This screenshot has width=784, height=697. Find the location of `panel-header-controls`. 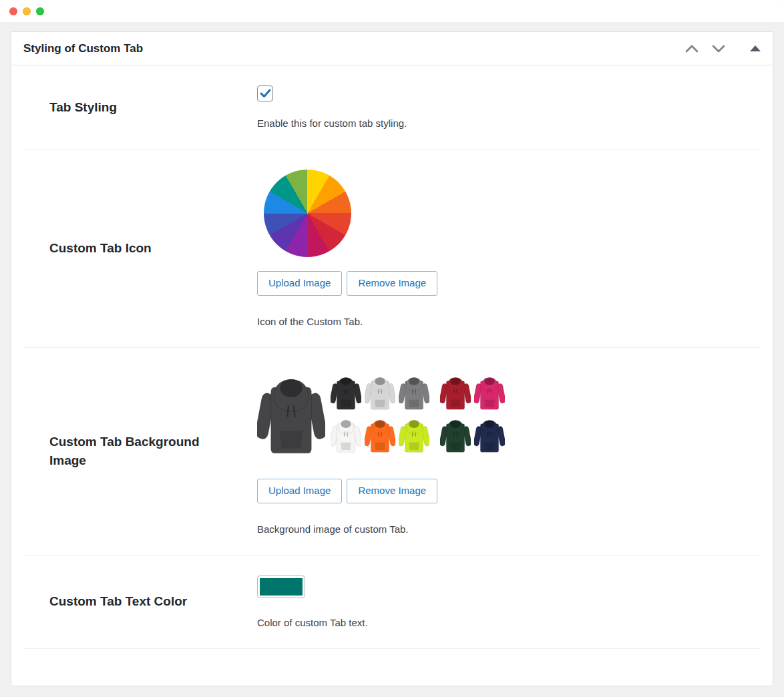

panel-header-controls is located at coordinates (722, 49).